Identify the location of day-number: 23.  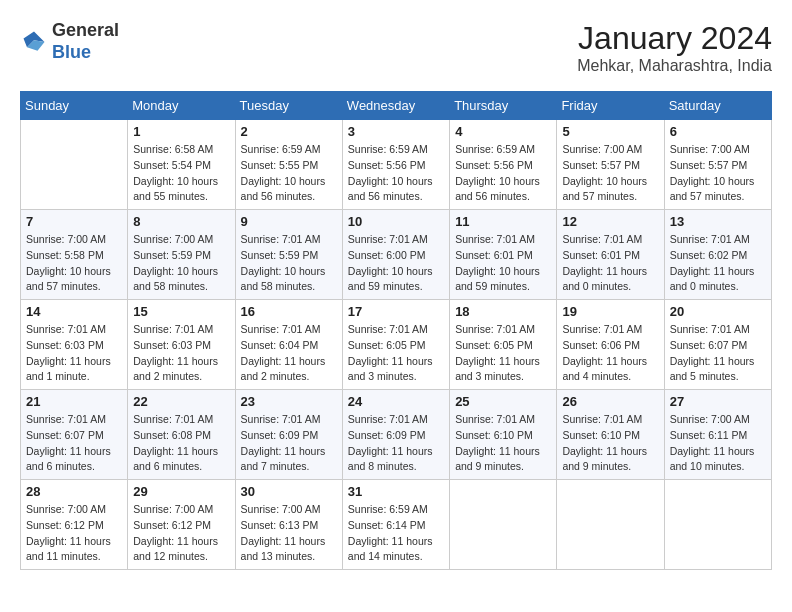
(289, 402).